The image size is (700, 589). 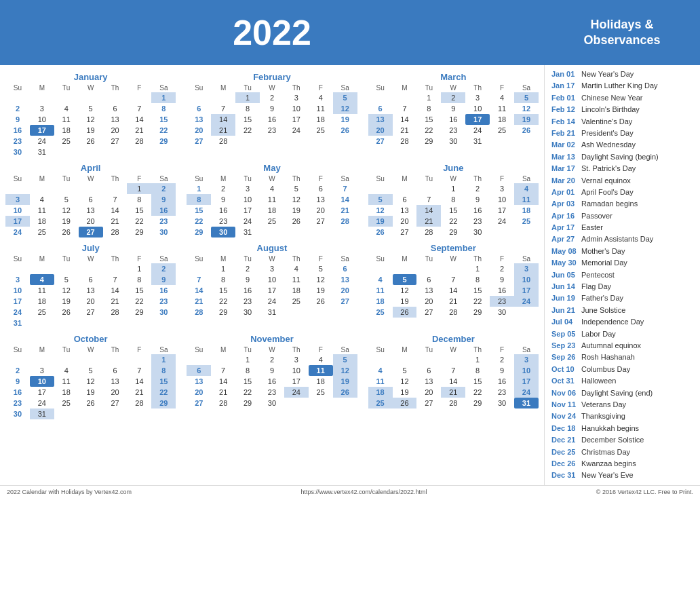 What do you see at coordinates (345, 360) in the screenshot?
I see `calendar-day: 5` at bounding box center [345, 360].